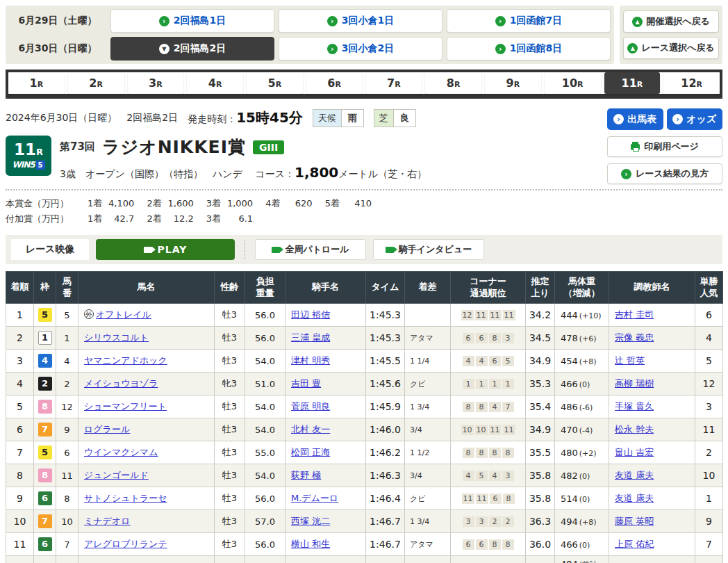 The image size is (728, 563). What do you see at coordinates (709, 499) in the screenshot?
I see `popularity-cell: 1` at bounding box center [709, 499].